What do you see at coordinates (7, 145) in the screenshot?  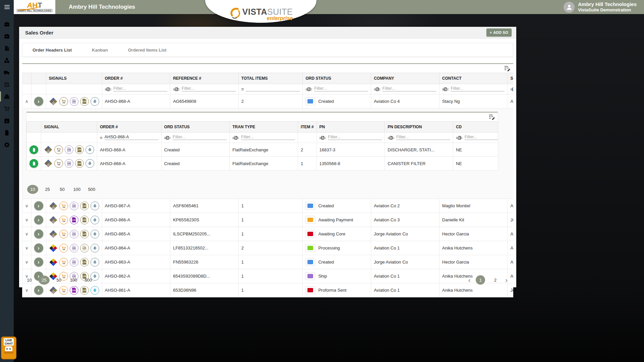 I see `sidebar-item-settings` at bounding box center [7, 145].